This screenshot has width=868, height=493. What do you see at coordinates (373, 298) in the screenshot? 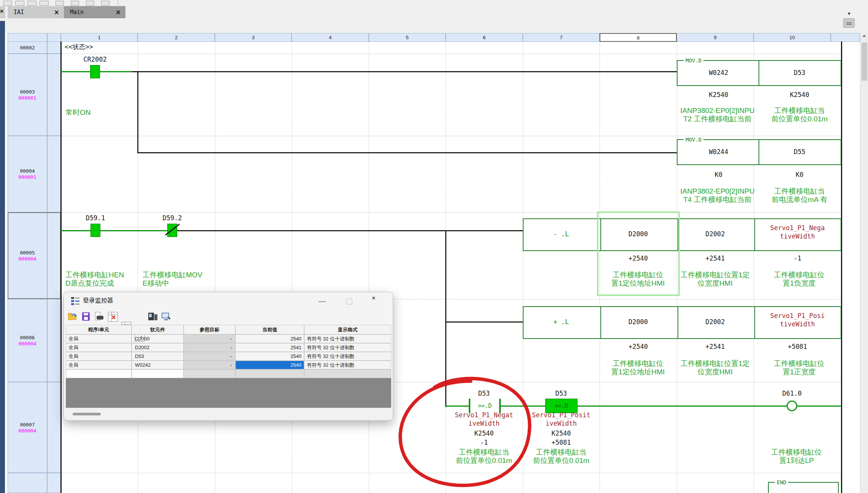
I see `close-button: ×` at bounding box center [373, 298].